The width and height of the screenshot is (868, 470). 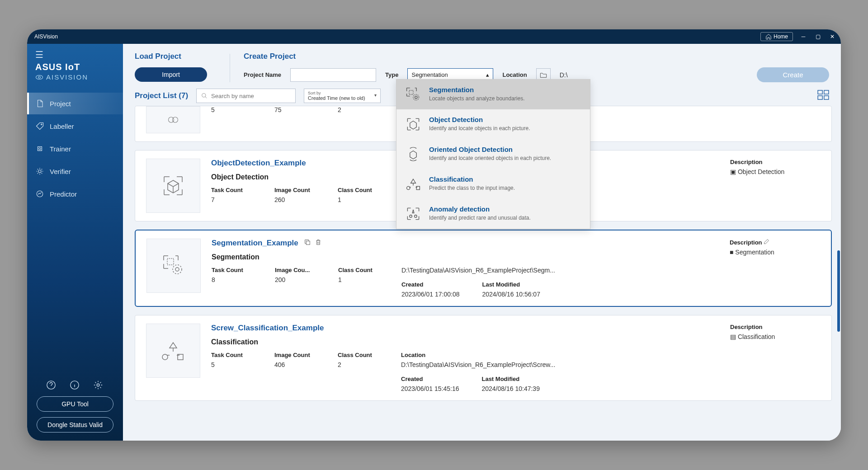 What do you see at coordinates (358, 110) in the screenshot?
I see `class-count: 2` at bounding box center [358, 110].